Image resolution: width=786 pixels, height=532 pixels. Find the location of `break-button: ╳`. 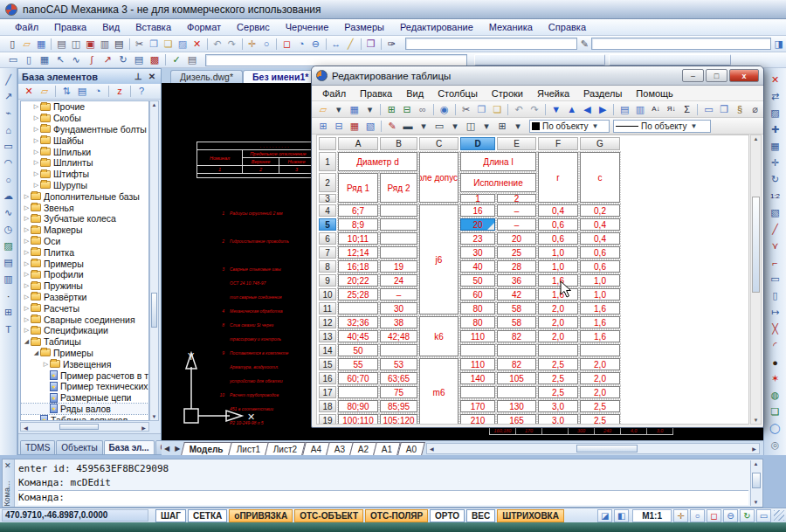

break-button: ╳ is located at coordinates (776, 328).